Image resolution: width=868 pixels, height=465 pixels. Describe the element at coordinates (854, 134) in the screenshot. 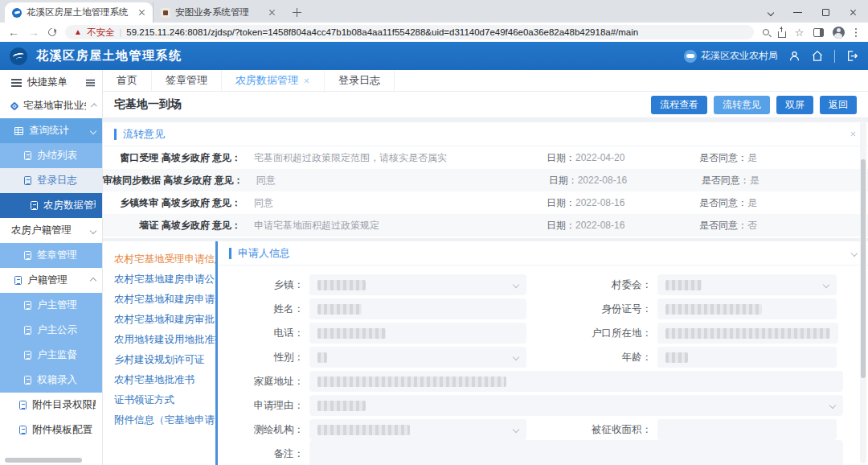

I see `close-panel-icon` at that location.